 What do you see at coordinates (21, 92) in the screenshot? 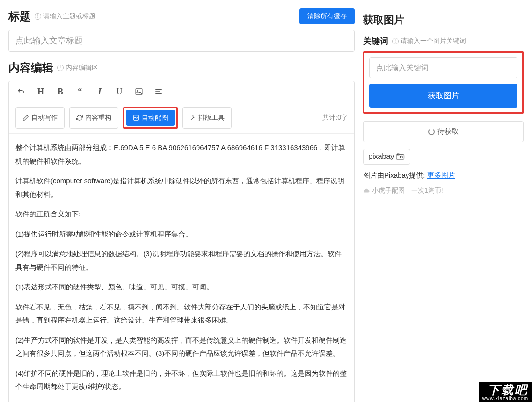
I see `undo-icon` at bounding box center [21, 92].